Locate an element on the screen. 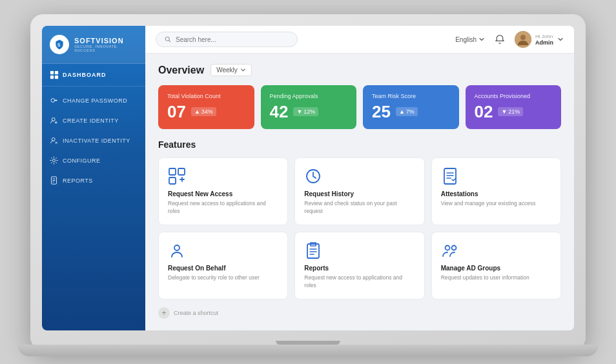 Image resolution: width=616 pixels, height=364 pixels. search-input is located at coordinates (232, 40).